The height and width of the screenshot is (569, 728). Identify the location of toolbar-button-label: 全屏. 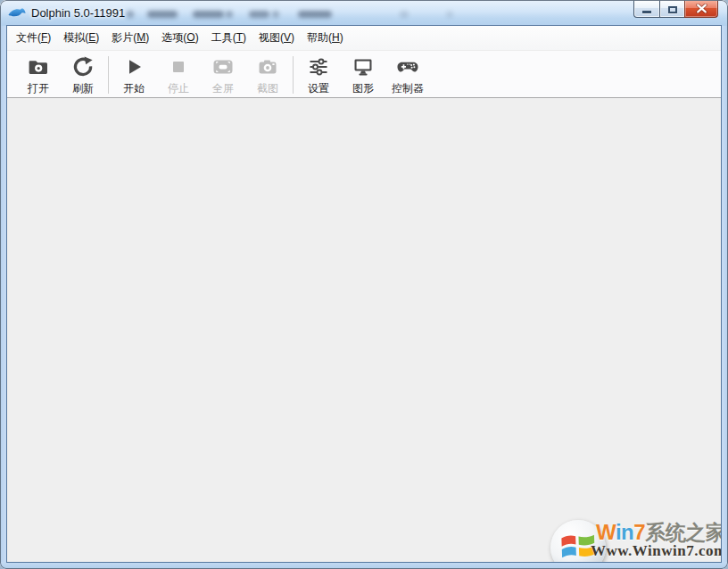
(223, 89).